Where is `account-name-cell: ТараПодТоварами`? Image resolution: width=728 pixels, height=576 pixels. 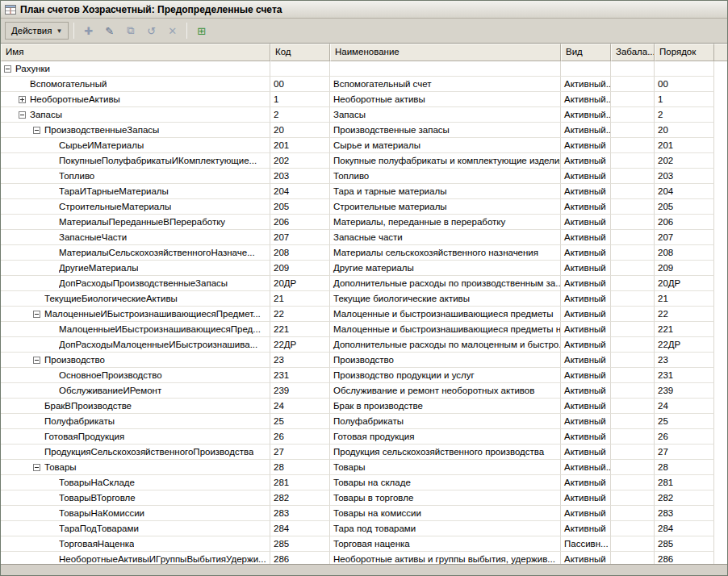 account-name-cell: ТараПодТоварами is located at coordinates (136, 529).